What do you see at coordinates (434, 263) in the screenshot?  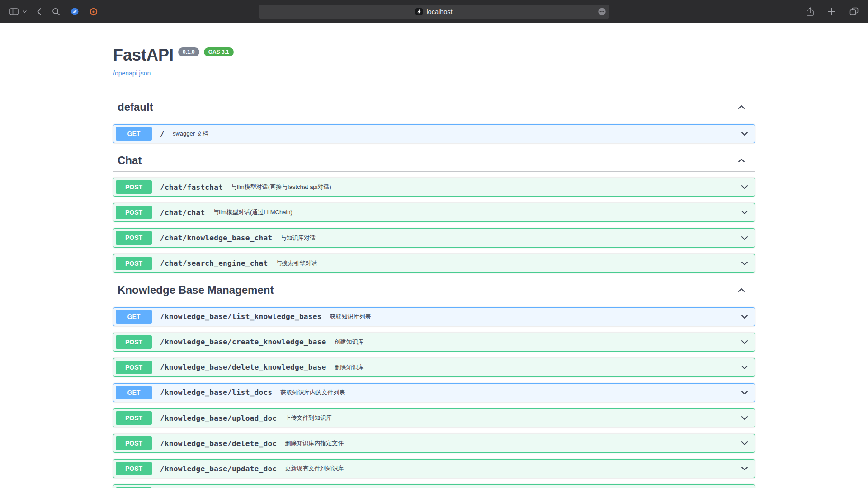 I see `operation-row: POST /chat/search_engine_chat 与搜索引擎对话` at bounding box center [434, 263].